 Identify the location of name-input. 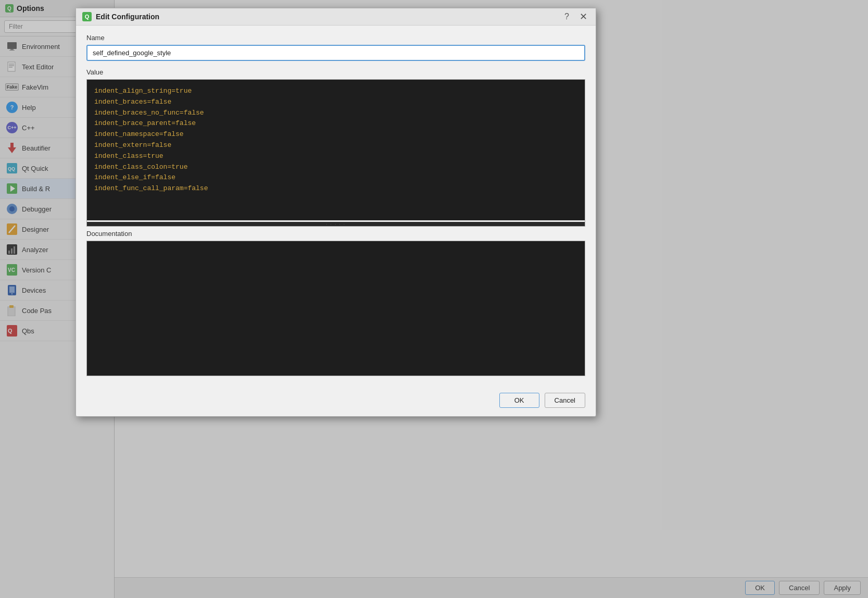
(336, 53).